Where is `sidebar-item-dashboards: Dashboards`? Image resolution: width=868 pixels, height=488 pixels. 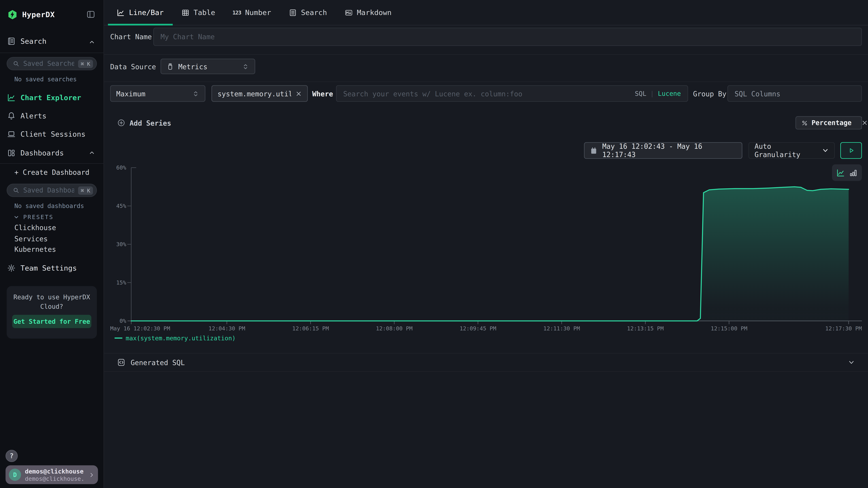
sidebar-item-dashboards: Dashboards is located at coordinates (52, 153).